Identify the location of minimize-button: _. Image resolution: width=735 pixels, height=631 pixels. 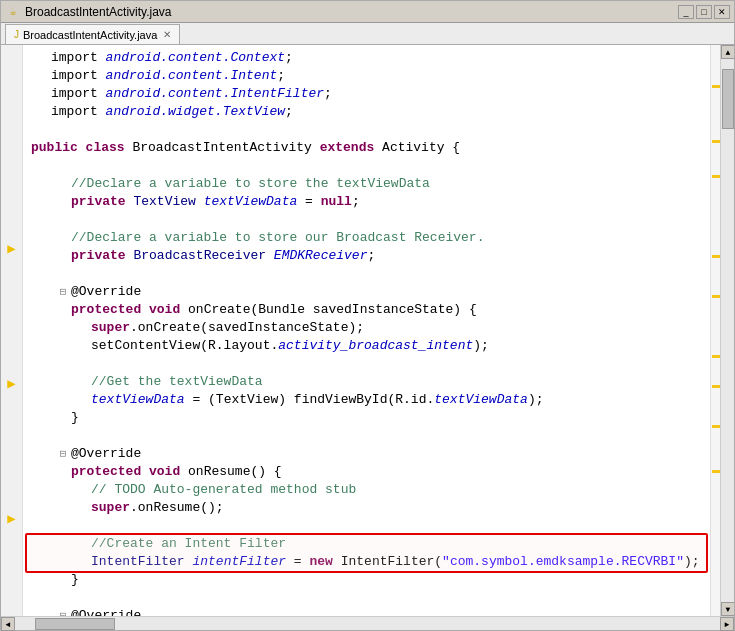
(686, 12).